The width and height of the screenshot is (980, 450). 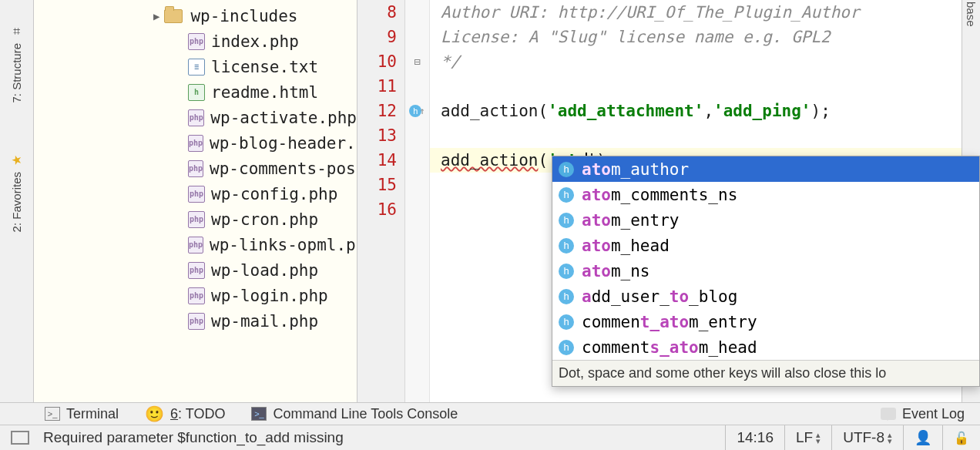 I want to click on file-label: wp-login.php, so click(x=270, y=296).